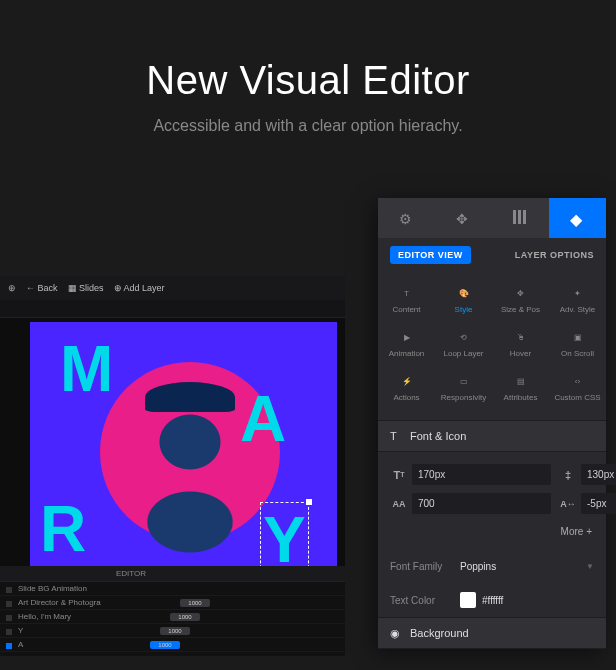 The image size is (616, 670). Describe the element at coordinates (520, 218) in the screenshot. I see `tab-slides` at that location.